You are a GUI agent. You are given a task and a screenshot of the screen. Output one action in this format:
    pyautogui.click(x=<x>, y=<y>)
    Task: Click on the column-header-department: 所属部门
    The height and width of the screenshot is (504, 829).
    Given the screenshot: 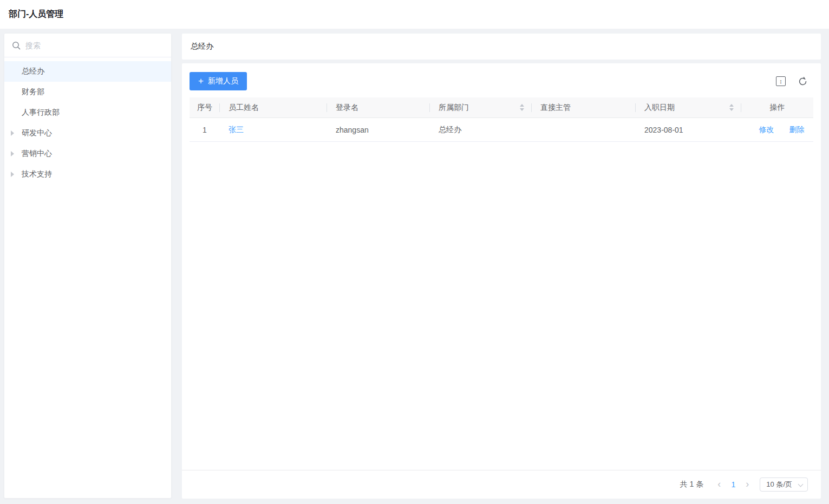 What is the action you would take?
    pyautogui.click(x=481, y=107)
    